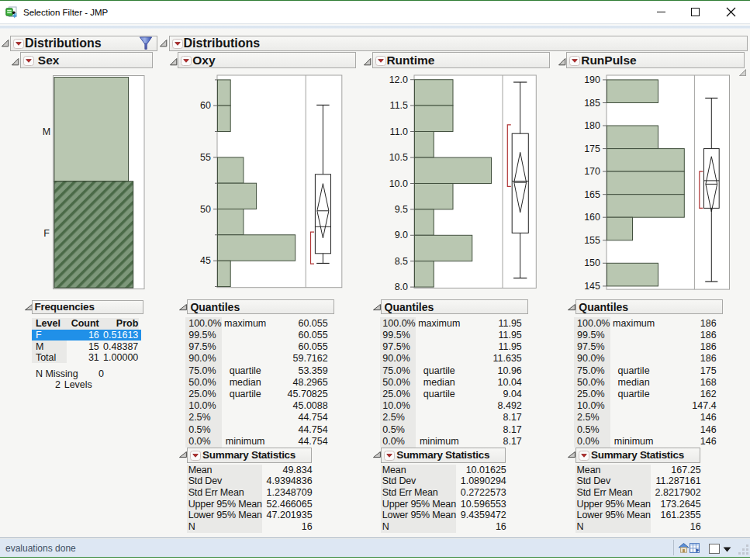 The image size is (750, 560). Describe the element at coordinates (400, 286) in the screenshot. I see `svg-text: 8.0` at that location.